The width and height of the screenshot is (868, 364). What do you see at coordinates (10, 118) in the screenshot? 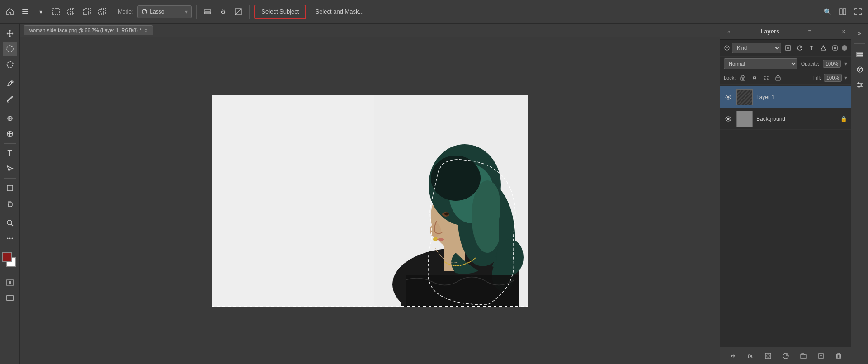
I see `clone-stamp-tool` at bounding box center [10, 118].